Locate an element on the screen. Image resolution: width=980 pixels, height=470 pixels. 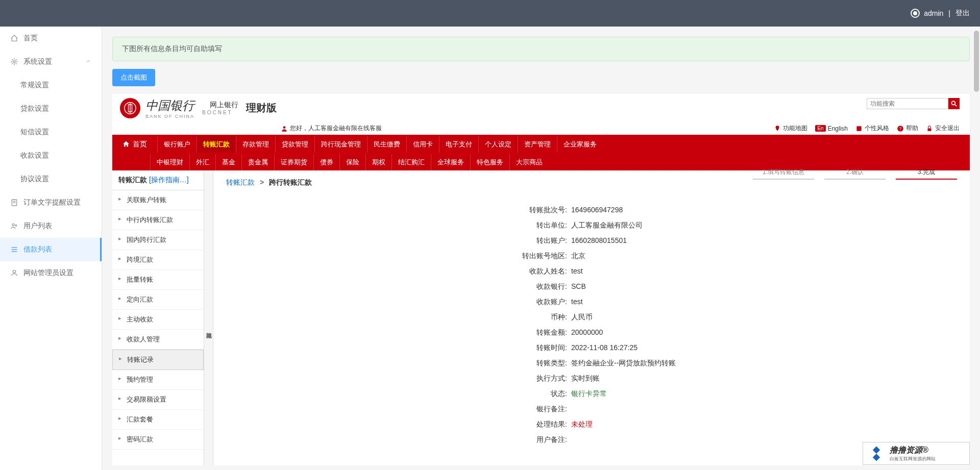
nav-item: 企业家服务 is located at coordinates (580, 144).